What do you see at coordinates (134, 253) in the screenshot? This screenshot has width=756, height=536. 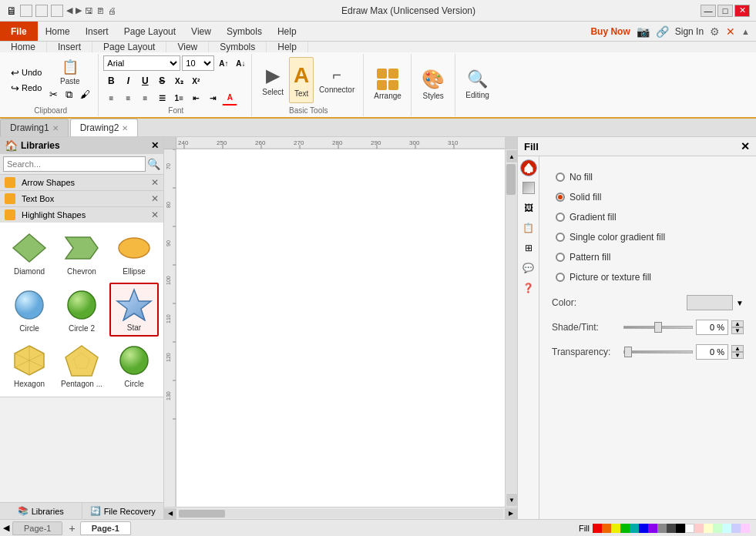 I see `shape-ellipse: Ellipse` at bounding box center [134, 253].